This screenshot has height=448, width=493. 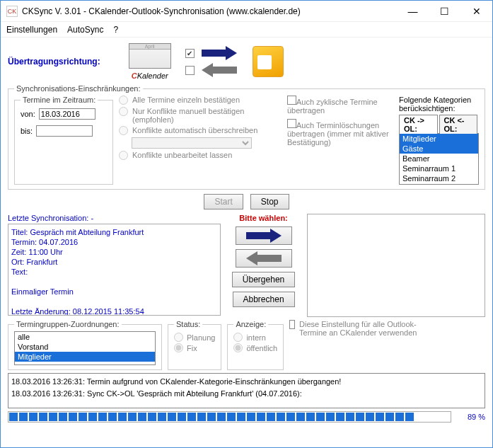 I want to click on tab-ck-to-ol: CK -> OL:, so click(x=419, y=125).